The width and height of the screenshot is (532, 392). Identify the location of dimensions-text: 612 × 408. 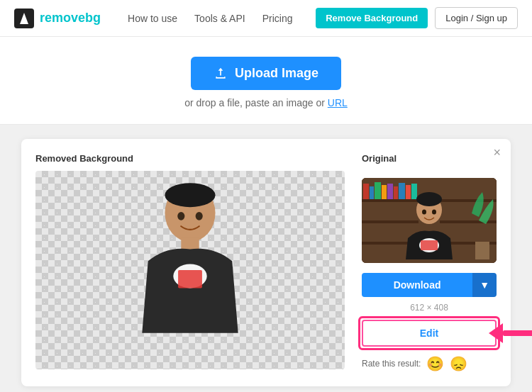
(429, 308).